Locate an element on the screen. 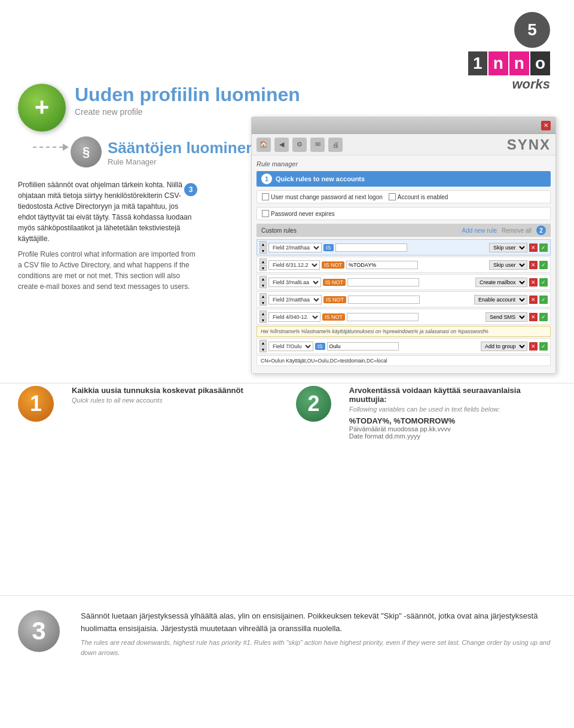 The height and width of the screenshot is (728, 574). rule-delete-1: ✕ is located at coordinates (533, 248).